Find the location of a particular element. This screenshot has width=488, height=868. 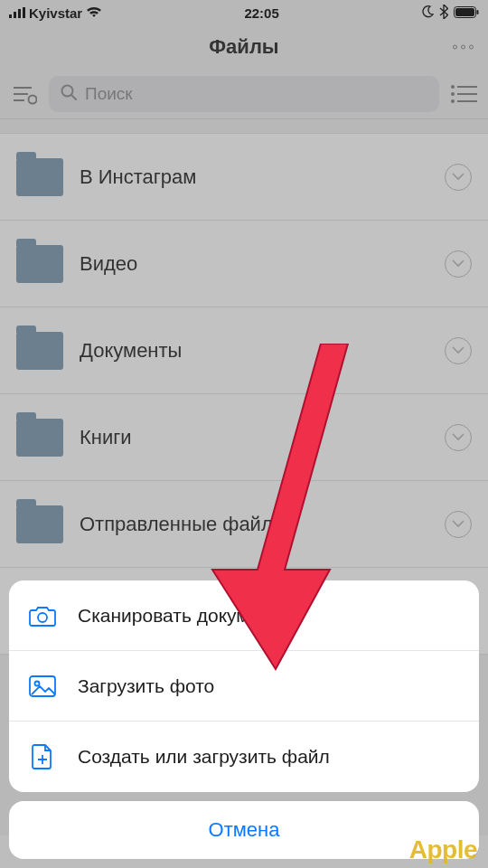

cancel-button: Отмена is located at coordinates (244, 830).